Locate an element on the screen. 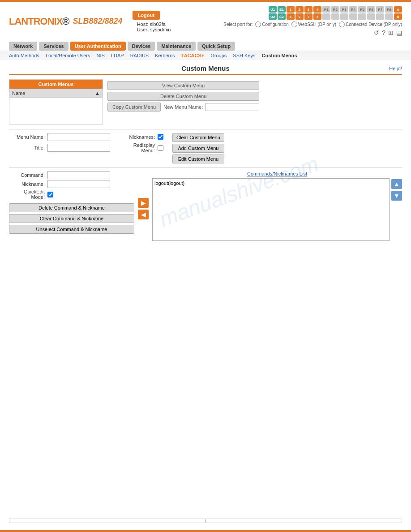 Image resolution: width=411 pixels, height=532 pixels. cmd-list-label: Commands/Nicknames List is located at coordinates (277, 174).